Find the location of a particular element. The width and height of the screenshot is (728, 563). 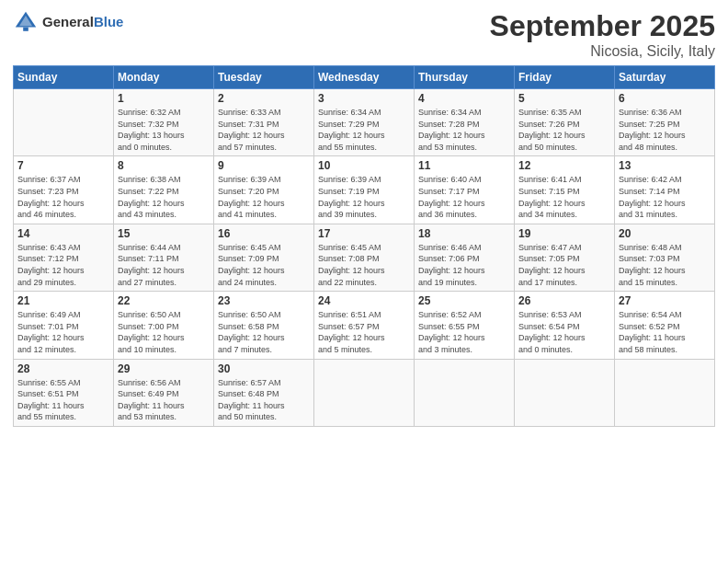

day-number: 20 is located at coordinates (665, 234).